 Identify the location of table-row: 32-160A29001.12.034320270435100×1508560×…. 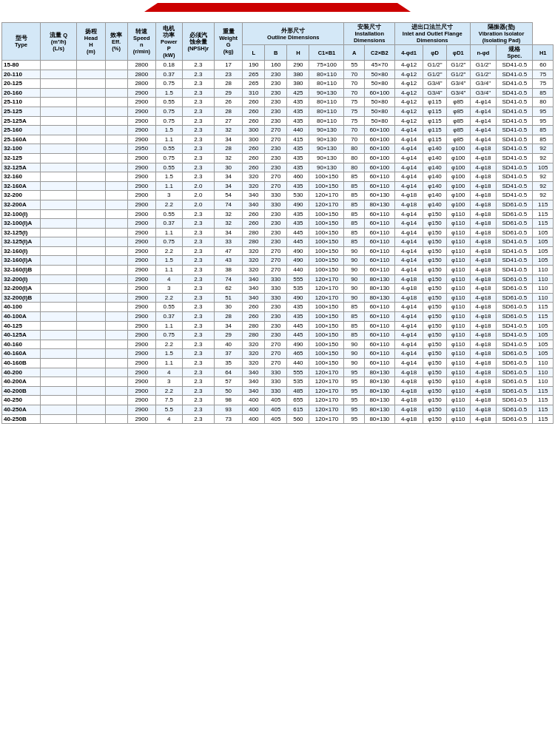
(278, 186).